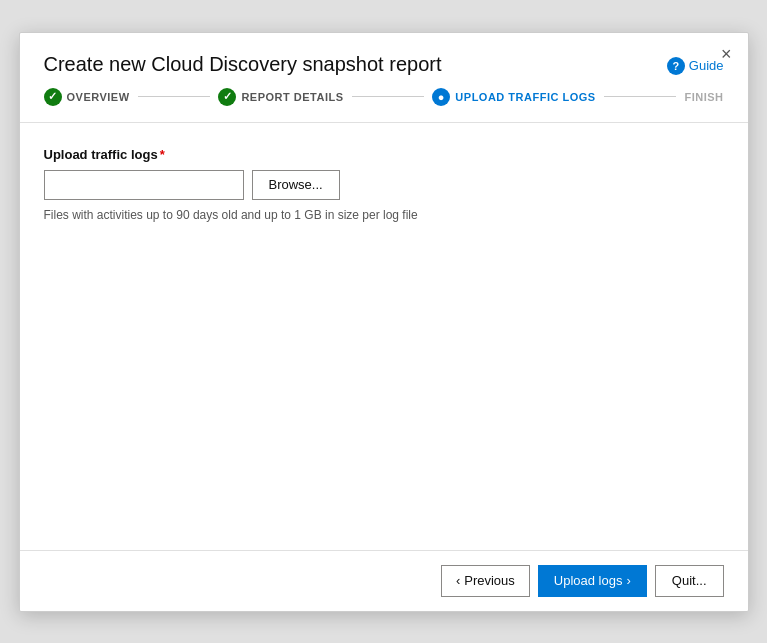  I want to click on step-upload-label: UPLOAD TRAFFIC LOGS, so click(525, 97).